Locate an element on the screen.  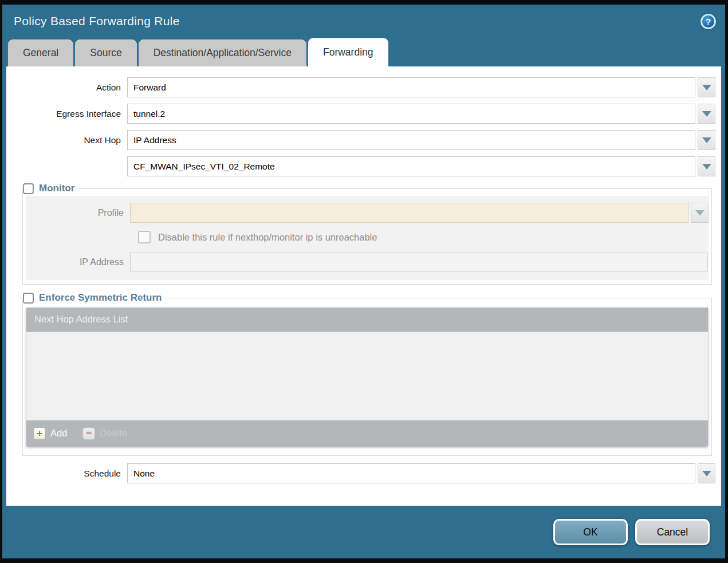
action-row: Action Forward is located at coordinates (364, 87).